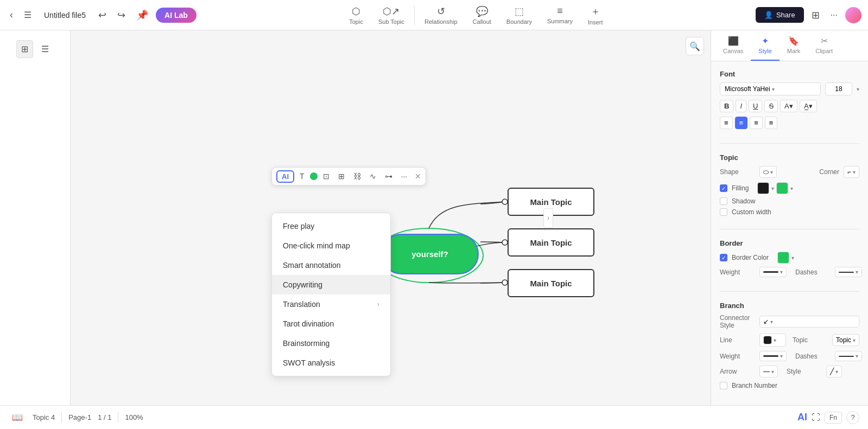 This screenshot has width=868, height=429. What do you see at coordinates (551, 242) in the screenshot?
I see `branch-topic-2: Main Topic` at bounding box center [551, 242].